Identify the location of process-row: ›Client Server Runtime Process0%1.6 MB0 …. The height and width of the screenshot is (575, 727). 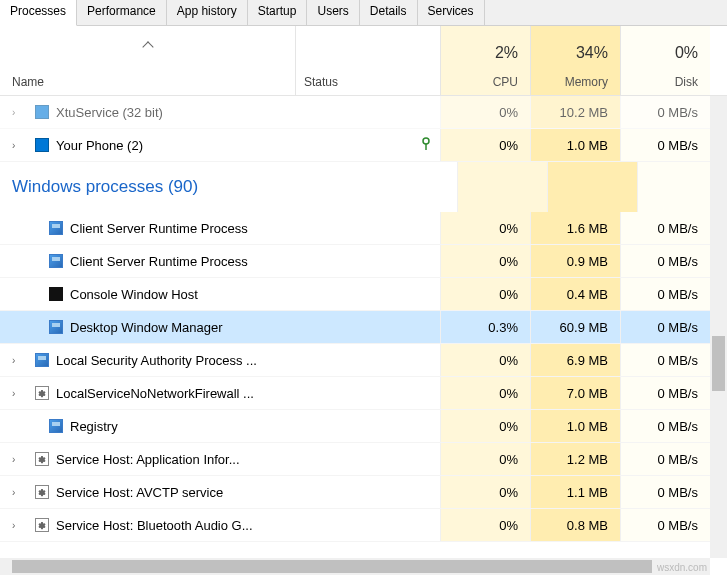
(364, 228).